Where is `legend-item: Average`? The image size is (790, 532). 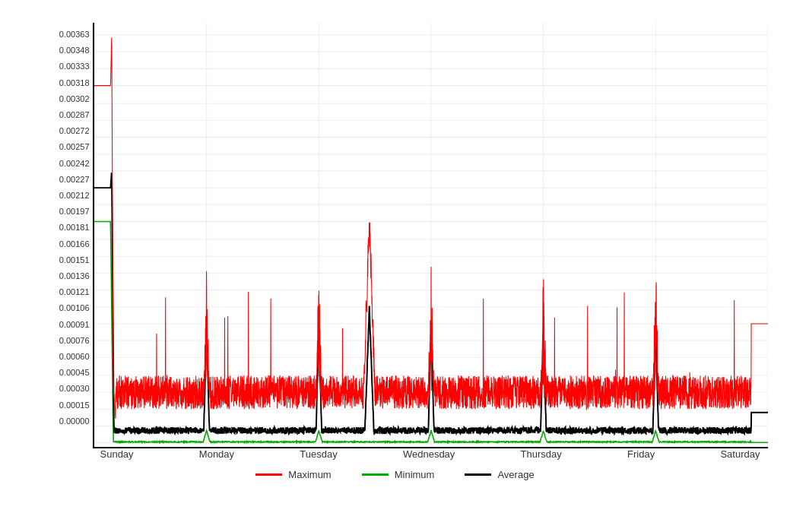 legend-item: Average is located at coordinates (499, 474).